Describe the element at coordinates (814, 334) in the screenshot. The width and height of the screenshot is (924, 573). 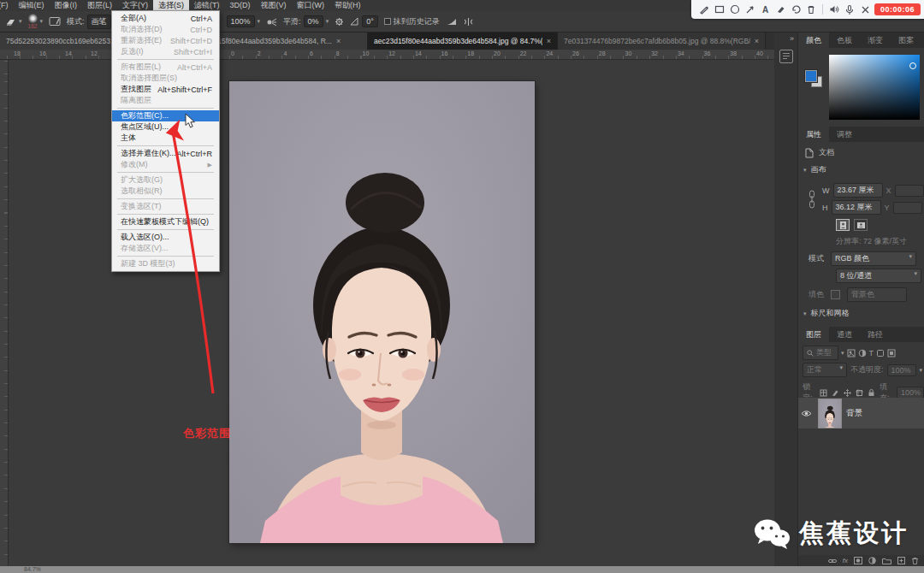
I see `layers-tab-0: 图层` at that location.